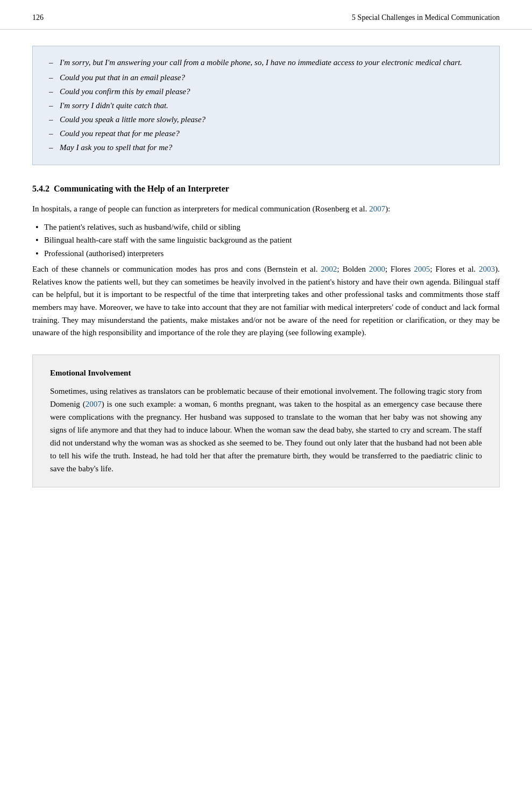 This screenshot has width=532, height=807. What do you see at coordinates (266, 77) in the screenshot?
I see `list-item: Could you put that in an email please?` at bounding box center [266, 77].